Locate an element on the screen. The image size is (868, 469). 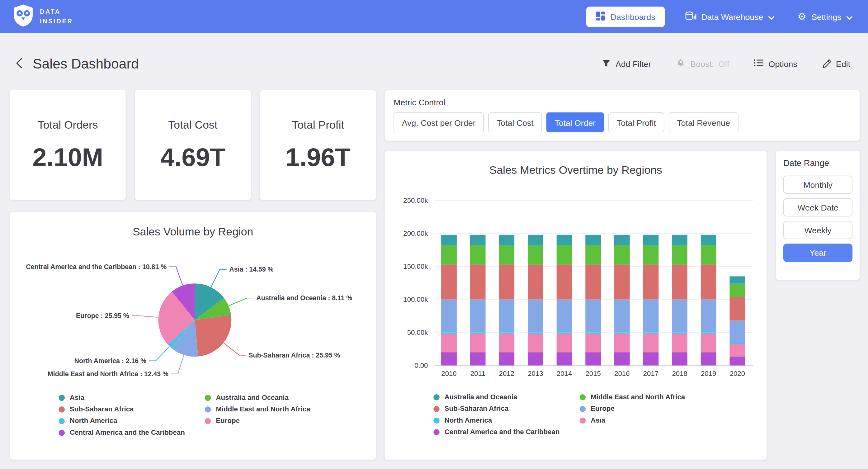
bar-segment-sub-saharan-africa-2011 is located at coordinates (478, 282).